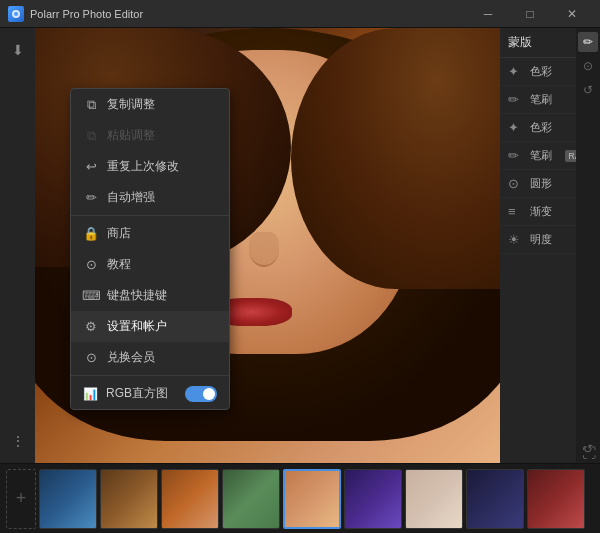 This screenshot has height=533, width=600. What do you see at coordinates (150, 234) in the screenshot?
I see `menu-item-shop: 🔒 商店` at bounding box center [150, 234].